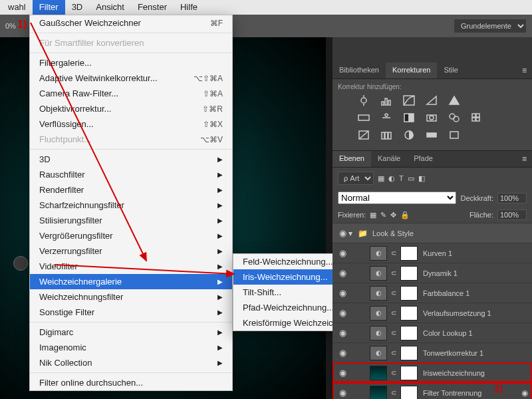 The image size is (532, 399). Describe the element at coordinates (432, 233) in the screenshot. I see `layer-group: ◉ ▾ 📁 Look & Style` at that location.